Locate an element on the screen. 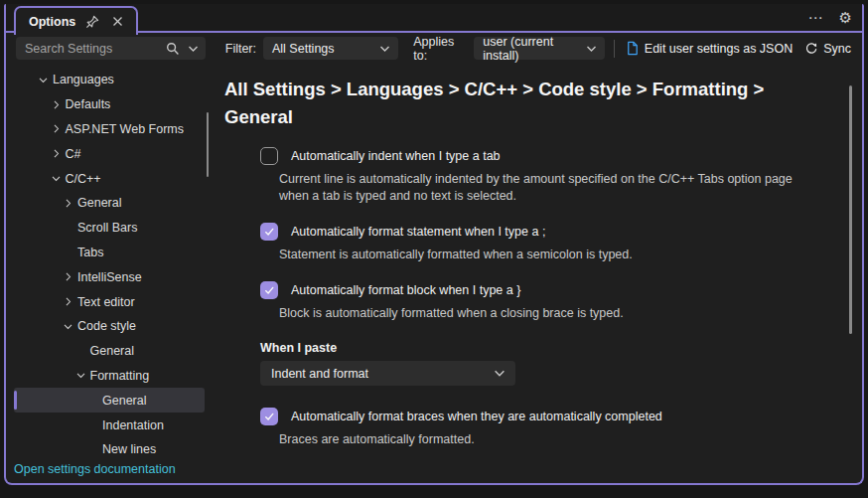 The width and height of the screenshot is (868, 498). tree-item-new-lines: New lines is located at coordinates (105, 449).